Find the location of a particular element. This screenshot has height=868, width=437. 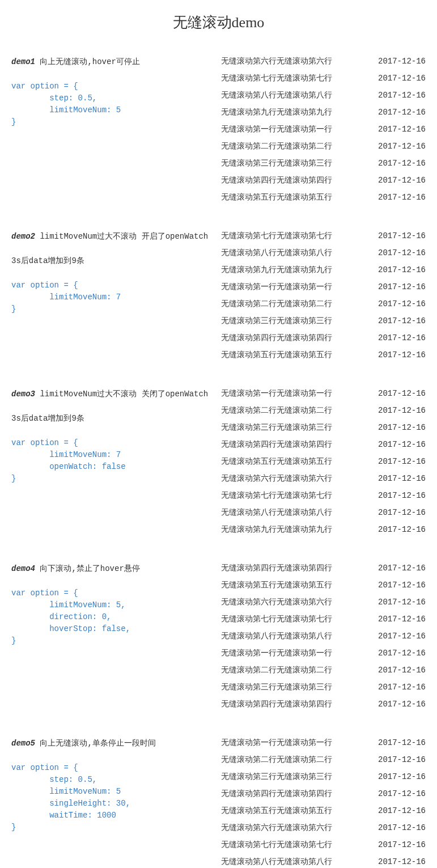

scroll-panel: 无缝滚动第六行无缝滚动第六行2017-12-16无缝滚动第七行无缝滚动第七行20… is located at coordinates (323, 129).